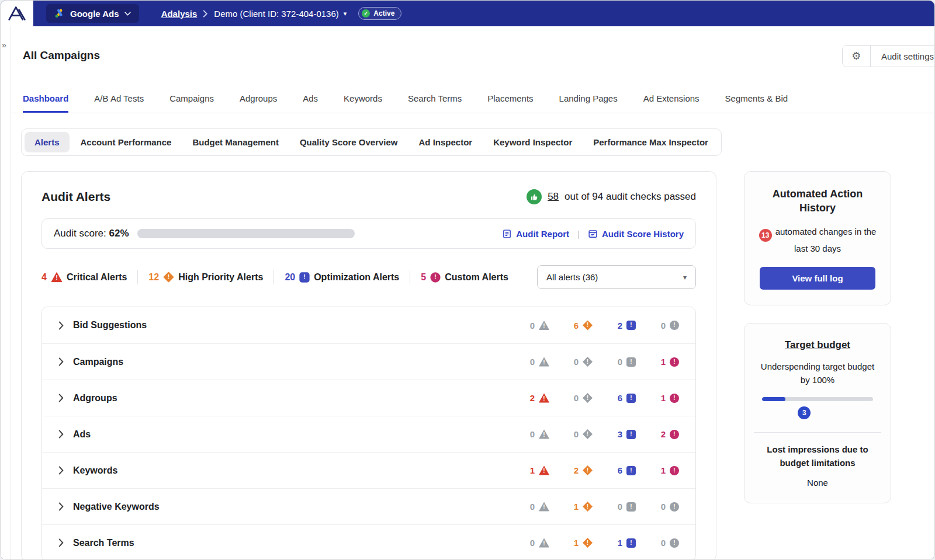 This screenshot has width=935, height=560. What do you see at coordinates (535, 234) in the screenshot?
I see `audit-report-link: Audit Report` at bounding box center [535, 234].